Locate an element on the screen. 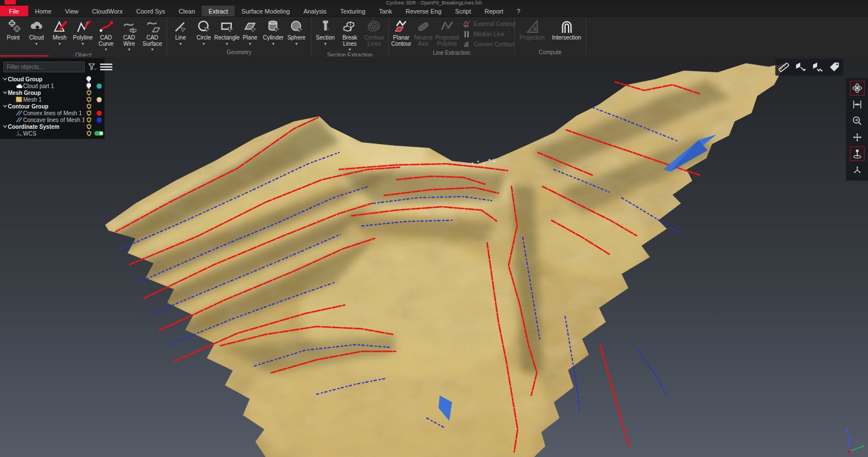 The height and width of the screenshot is (457, 868). object-tree-panel: Cloud Group Cloud part 1 Mesh Group Mesh… is located at coordinates (52, 98).